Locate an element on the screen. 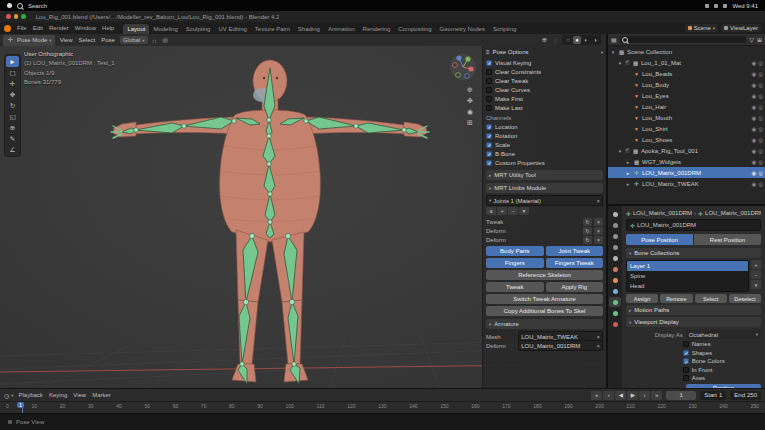 The width and height of the screenshot is (765, 430). menu-item: Help is located at coordinates (108, 28).